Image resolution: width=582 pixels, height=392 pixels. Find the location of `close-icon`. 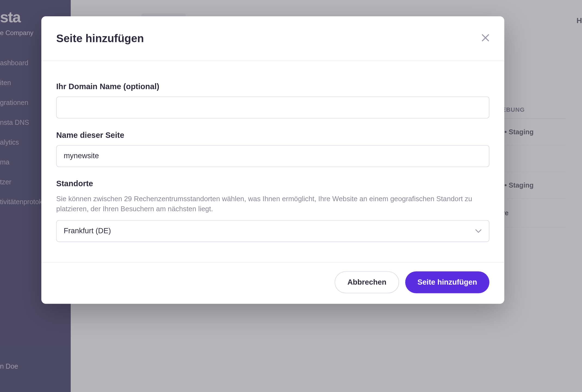

close-icon is located at coordinates (485, 39).